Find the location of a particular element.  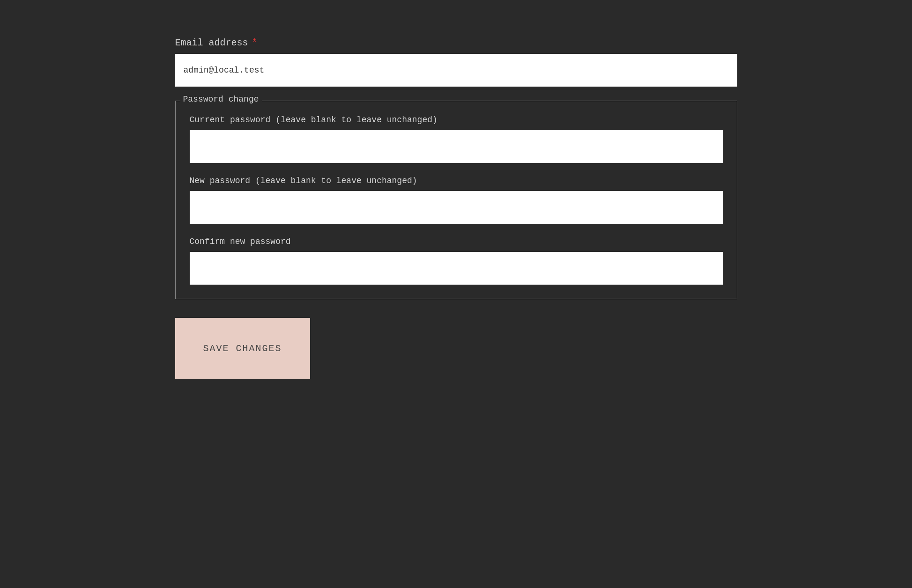

confirm-password-group: Confirm new password is located at coordinates (456, 261).